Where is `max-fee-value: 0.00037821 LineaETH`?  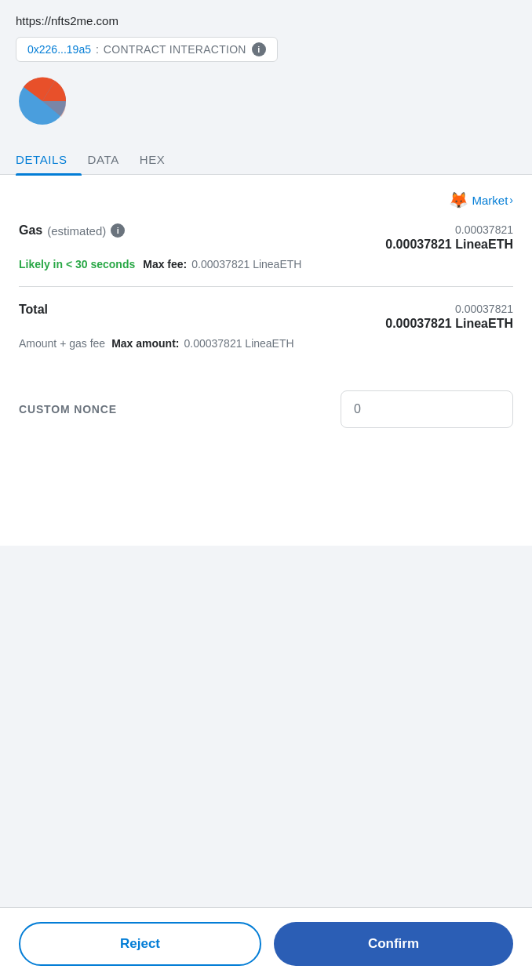
max-fee-value: 0.00037821 LineaETH is located at coordinates (246, 264).